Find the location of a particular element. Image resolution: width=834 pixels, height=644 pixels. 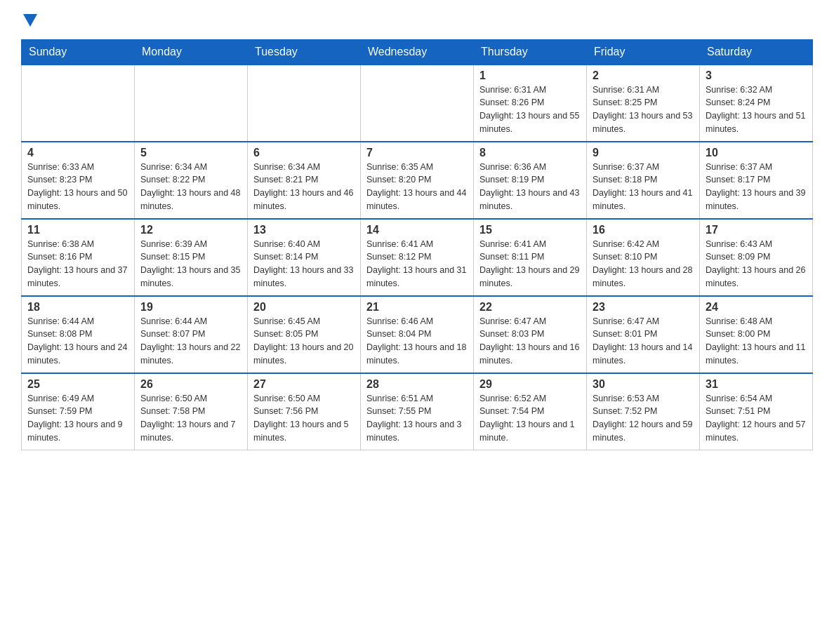

calendar-cell: 29Sunrise: 6:52 AM Sunset: 7:54 PM Dayli… is located at coordinates (531, 412).